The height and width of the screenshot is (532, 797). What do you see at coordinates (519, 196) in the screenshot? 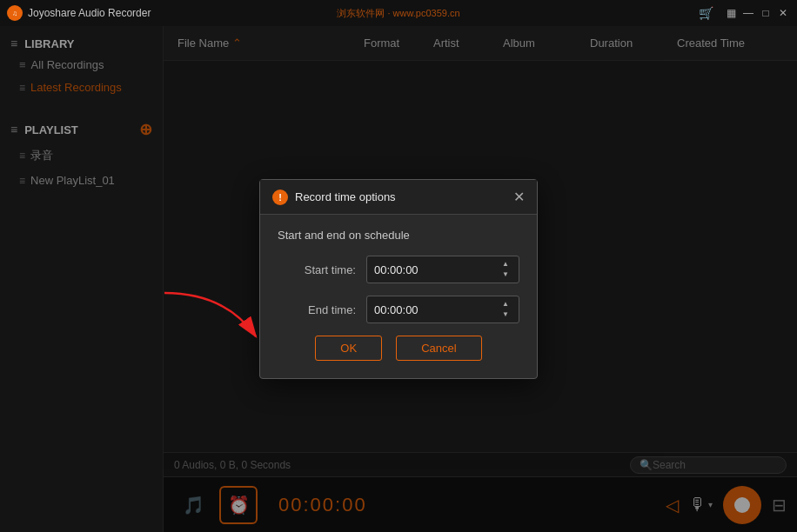
I see `dialog-close-button: ✕` at bounding box center [519, 196].